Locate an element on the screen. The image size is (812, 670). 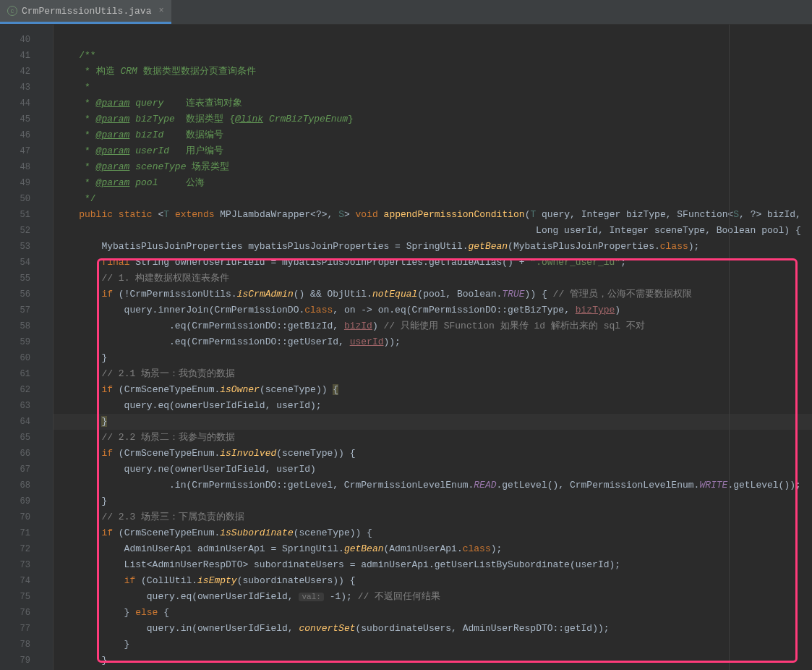
line-number: 58 is located at coordinates (22, 326).